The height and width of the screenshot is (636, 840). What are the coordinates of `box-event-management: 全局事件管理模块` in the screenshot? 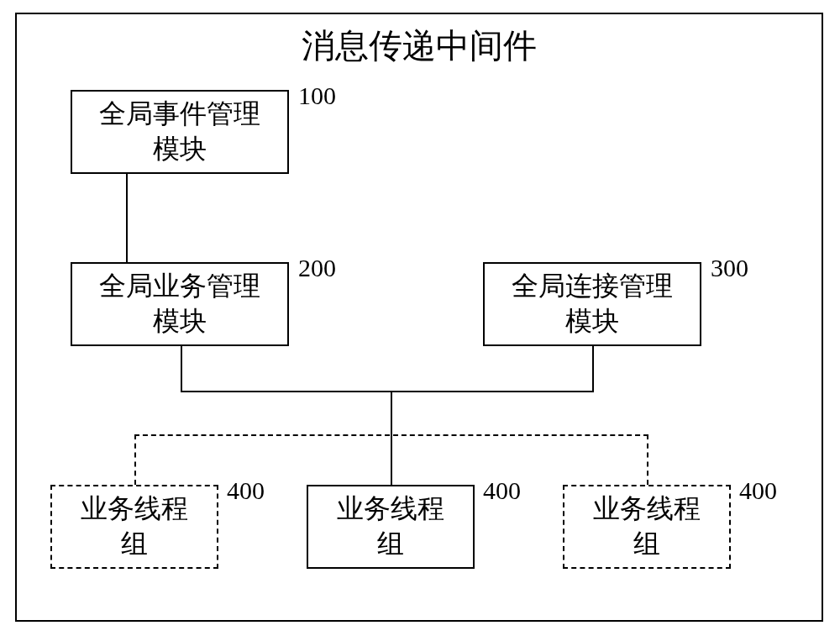 It's located at (180, 132).